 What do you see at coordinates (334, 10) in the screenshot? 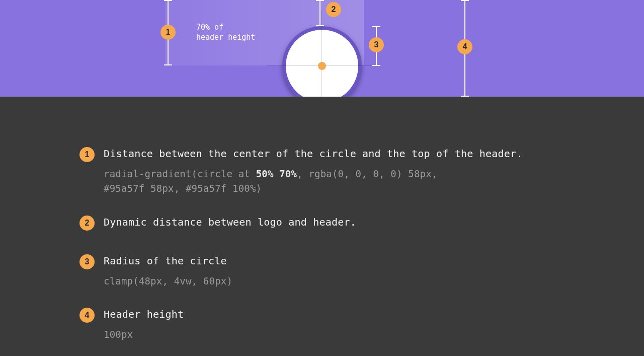
I see `marker-2-label: 2` at bounding box center [334, 10].